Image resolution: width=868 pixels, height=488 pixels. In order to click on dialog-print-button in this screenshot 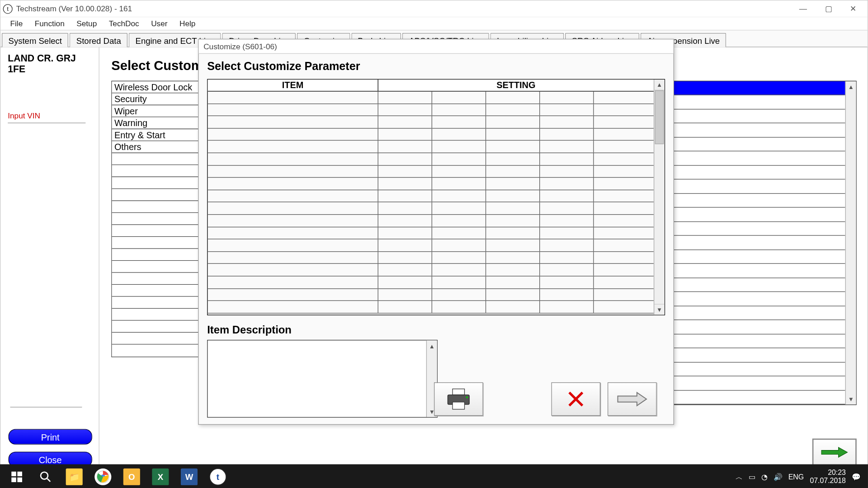, I will do `click(458, 399)`.